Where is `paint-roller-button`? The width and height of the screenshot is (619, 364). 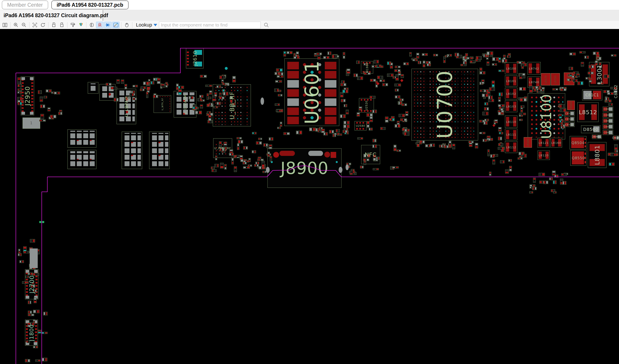 paint-roller-button is located at coordinates (73, 25).